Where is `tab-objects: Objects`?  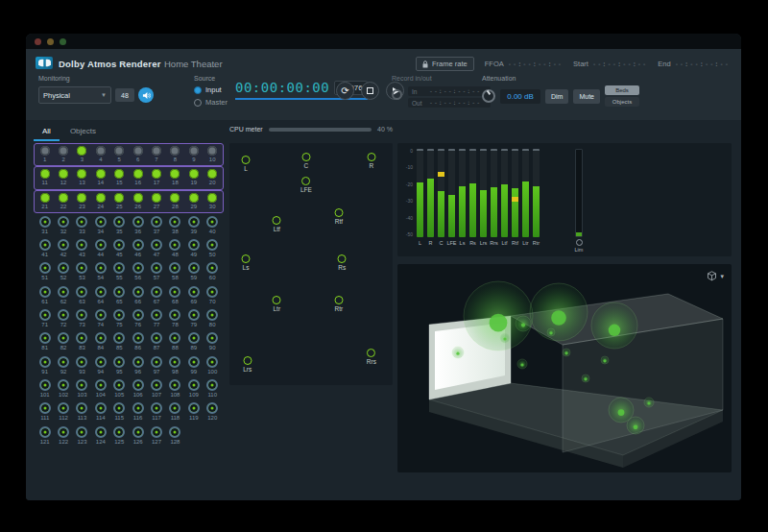
tab-objects: Objects is located at coordinates (83, 132).